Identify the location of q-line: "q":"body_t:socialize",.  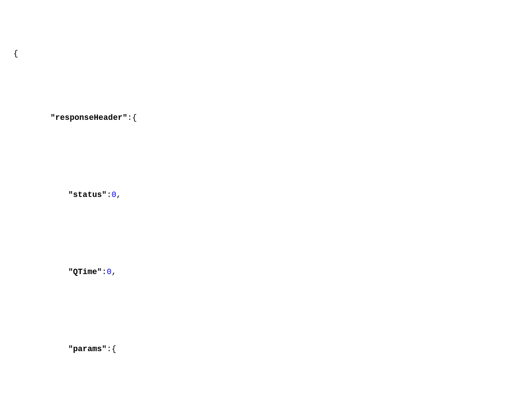
(266, 408).